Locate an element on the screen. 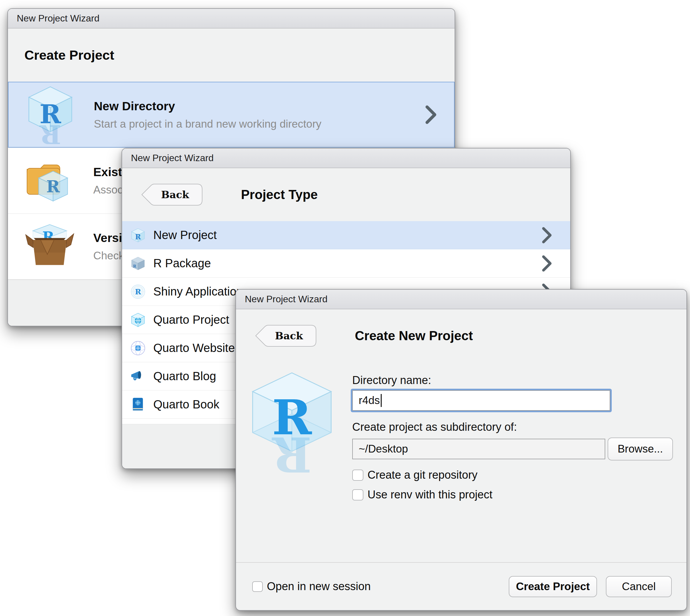  list-item-label: Quarto Book is located at coordinates (186, 404).